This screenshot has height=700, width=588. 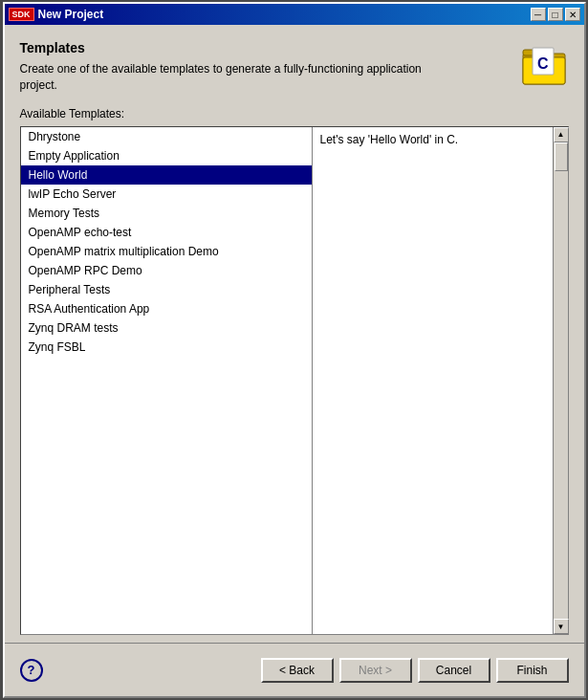 I want to click on available-label: Available Templates:, so click(x=294, y=114).